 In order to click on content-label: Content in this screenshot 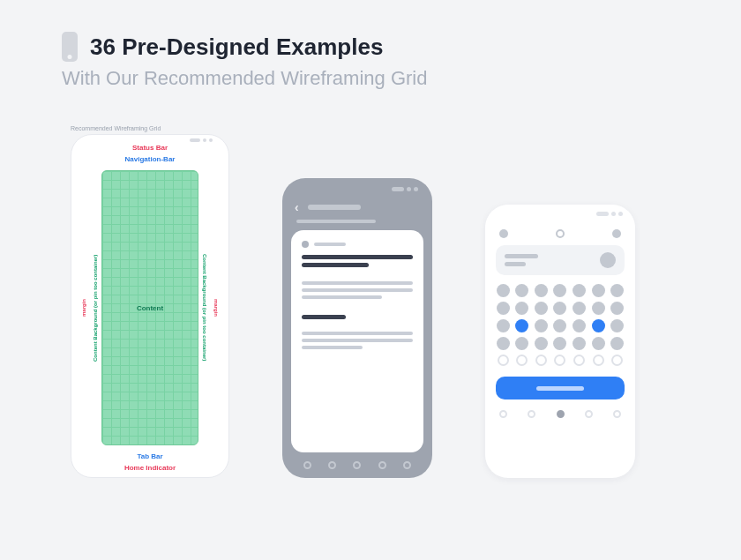, I will do `click(150, 309)`.